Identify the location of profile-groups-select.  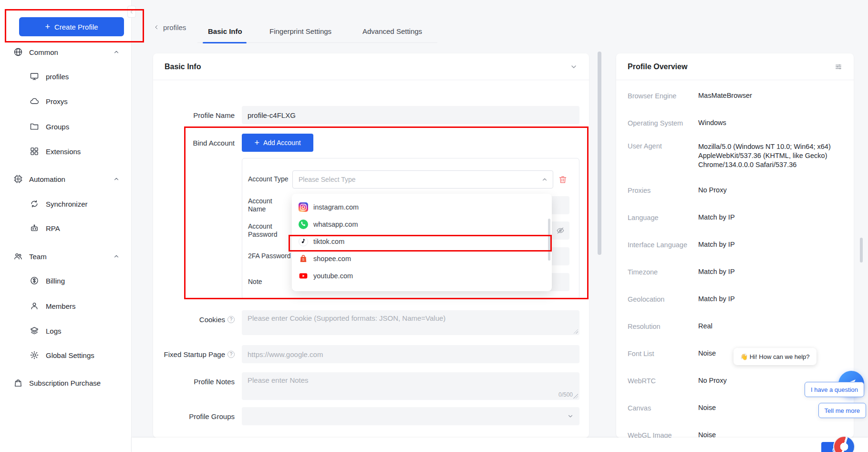
(411, 416).